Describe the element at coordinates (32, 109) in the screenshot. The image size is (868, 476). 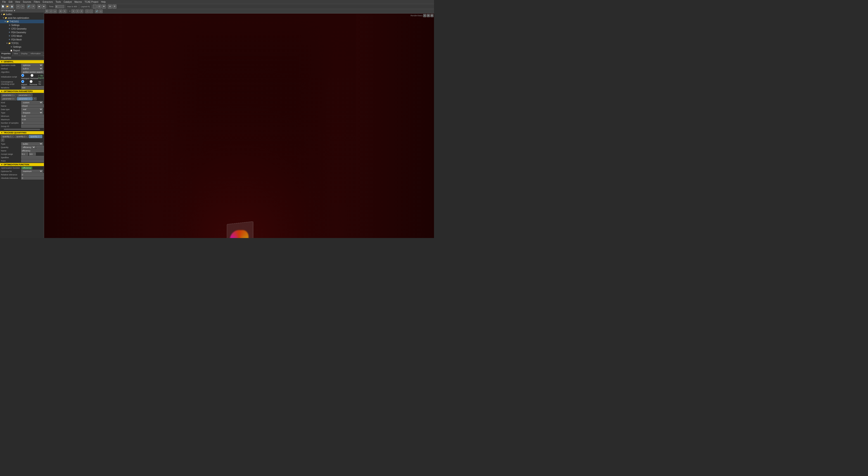
I see `datatype-select: real` at that location.